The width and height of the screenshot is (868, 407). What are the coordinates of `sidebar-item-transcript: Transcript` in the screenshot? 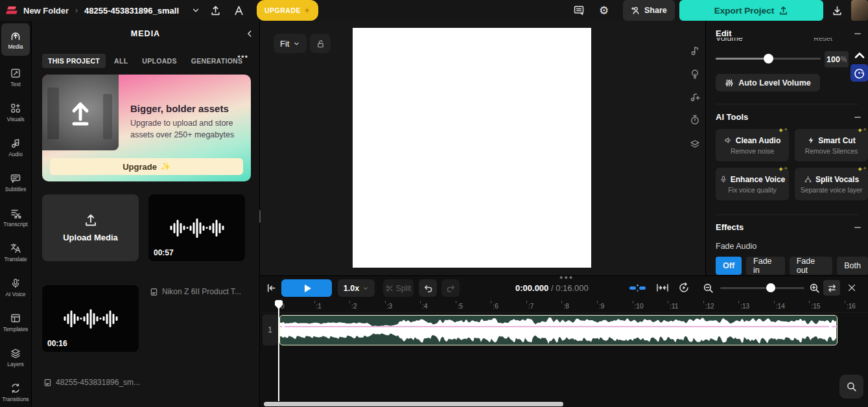 It's located at (16, 217).